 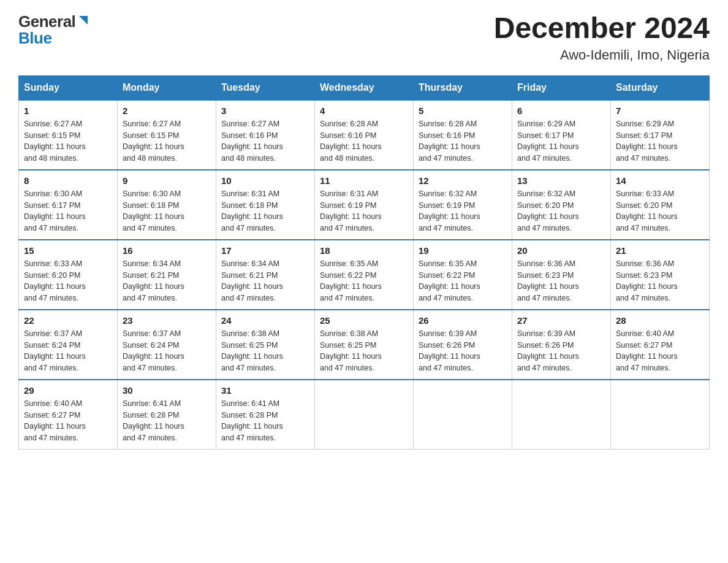 What do you see at coordinates (660, 180) in the screenshot?
I see `day-number: 14` at bounding box center [660, 180].